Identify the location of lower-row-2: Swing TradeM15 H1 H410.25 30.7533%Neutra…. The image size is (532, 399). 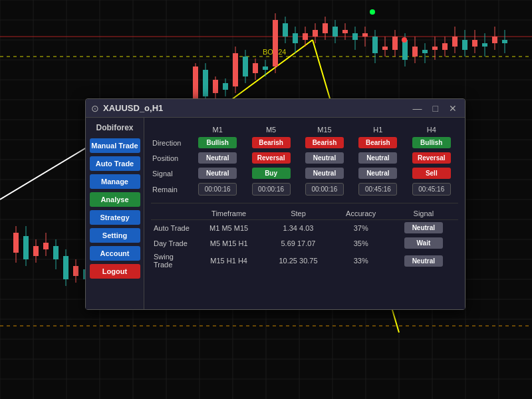
(305, 261).